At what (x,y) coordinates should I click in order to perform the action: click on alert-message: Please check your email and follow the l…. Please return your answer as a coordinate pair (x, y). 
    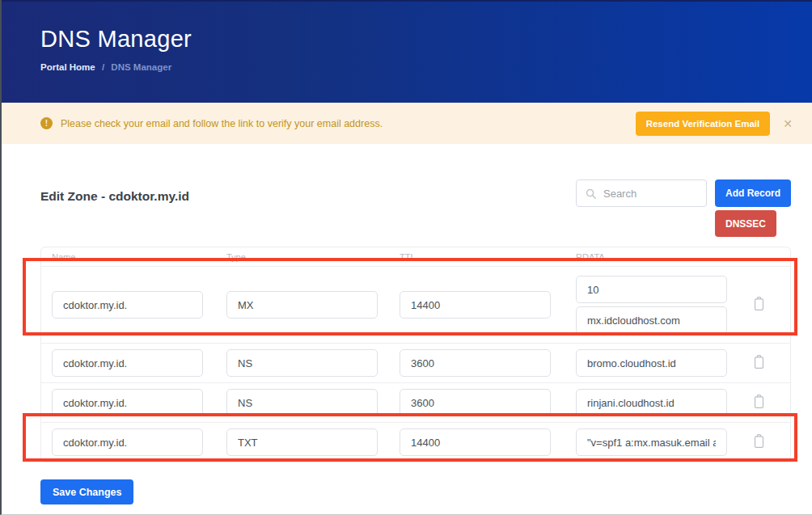
    Looking at the image, I should click on (348, 124).